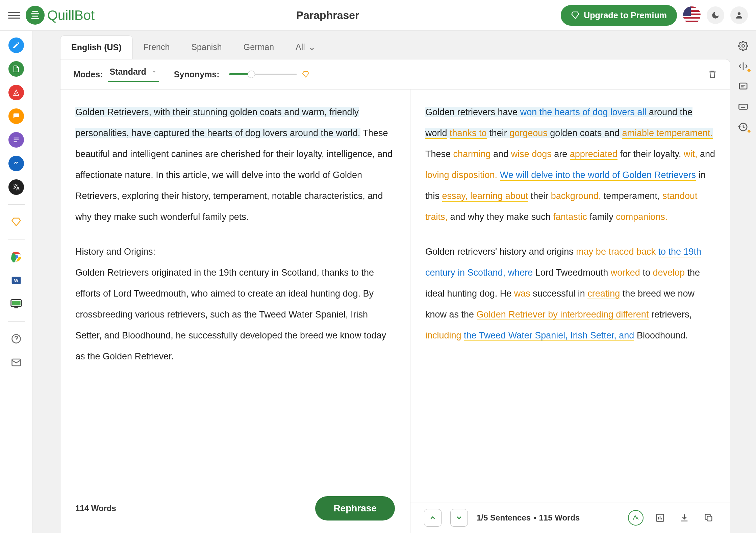 This screenshot has width=756, height=533. What do you see at coordinates (743, 107) in the screenshot?
I see `hotkeys-icon` at bounding box center [743, 107].